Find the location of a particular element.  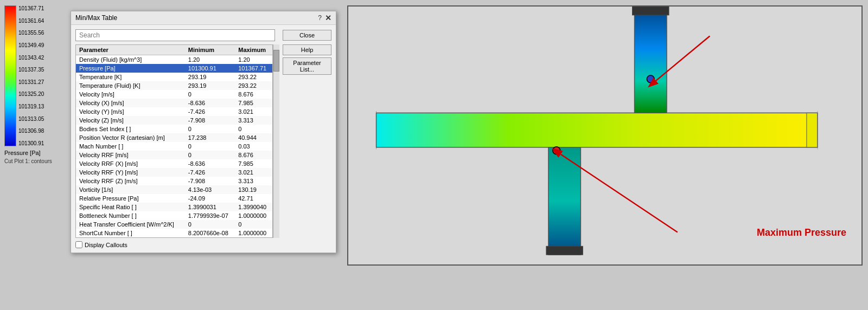

table-row: Heat Transfer Coefficient [W/m^2/K]00 is located at coordinates (174, 224).